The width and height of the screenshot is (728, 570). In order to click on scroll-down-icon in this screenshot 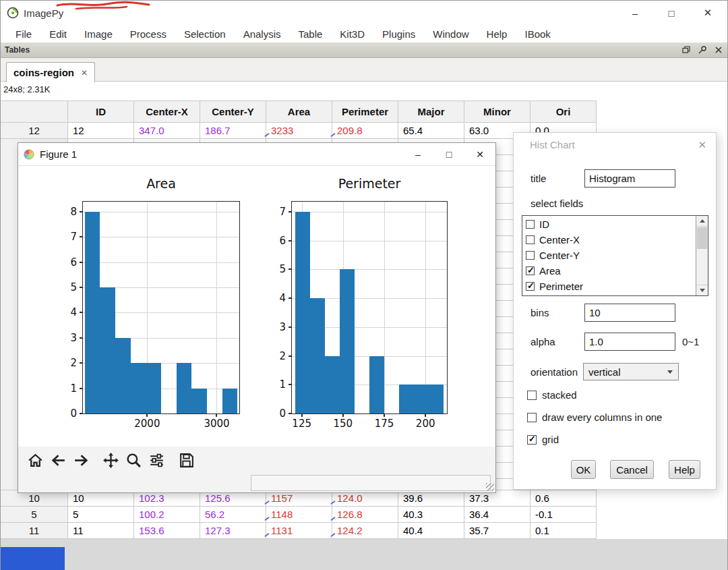, I will do `click(702, 290)`.